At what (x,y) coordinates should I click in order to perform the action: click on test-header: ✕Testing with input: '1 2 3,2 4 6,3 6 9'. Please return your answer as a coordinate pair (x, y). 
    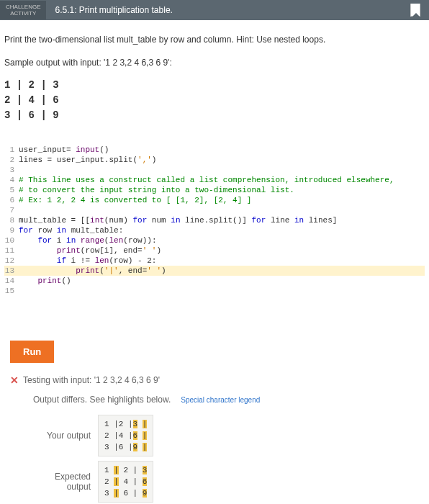
    Looking at the image, I should click on (214, 380).